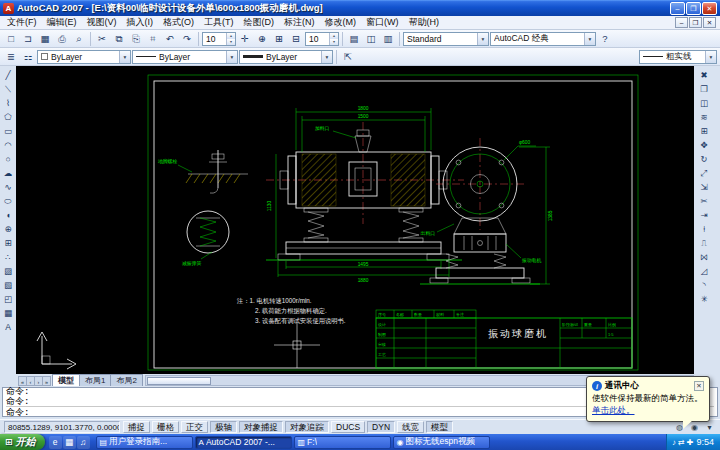  What do you see at coordinates (424, 22) in the screenshot?
I see `menu-item-10: 帮助(H)` at bounding box center [424, 22].